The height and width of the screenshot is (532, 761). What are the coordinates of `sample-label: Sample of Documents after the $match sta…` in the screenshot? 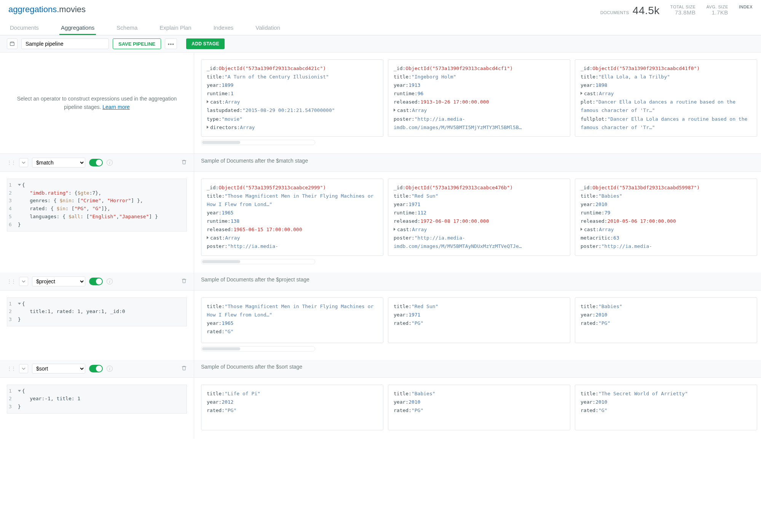 It's located at (477, 163).